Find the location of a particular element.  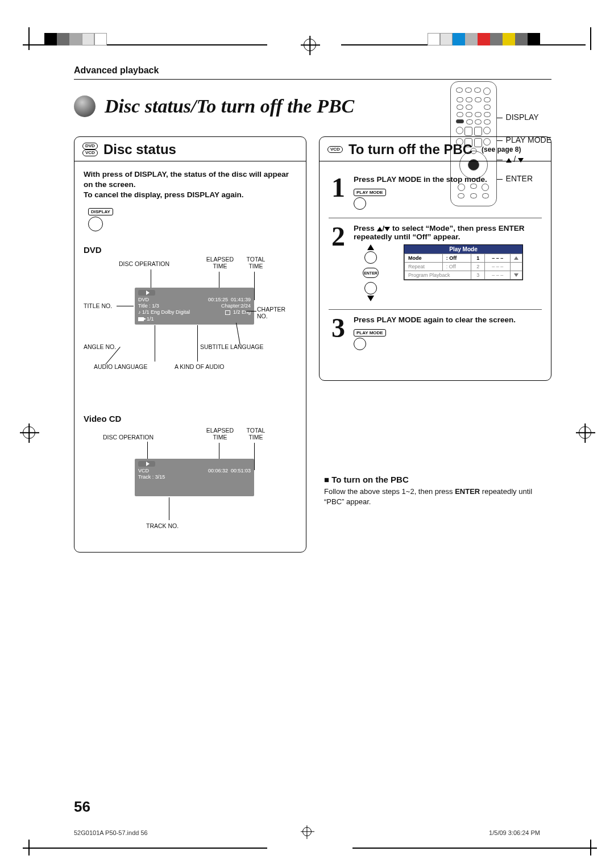

step-number: 1 is located at coordinates (338, 192).